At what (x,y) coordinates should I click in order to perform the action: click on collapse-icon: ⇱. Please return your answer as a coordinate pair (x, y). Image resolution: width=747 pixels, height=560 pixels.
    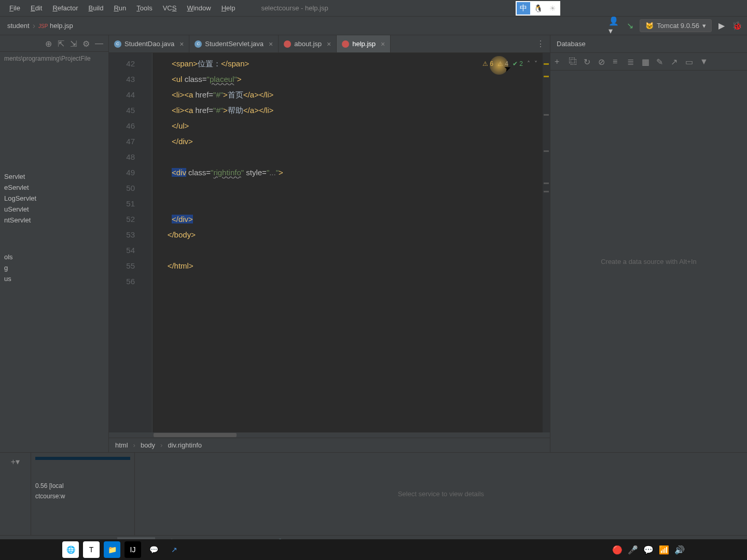
    Looking at the image, I should click on (62, 44).